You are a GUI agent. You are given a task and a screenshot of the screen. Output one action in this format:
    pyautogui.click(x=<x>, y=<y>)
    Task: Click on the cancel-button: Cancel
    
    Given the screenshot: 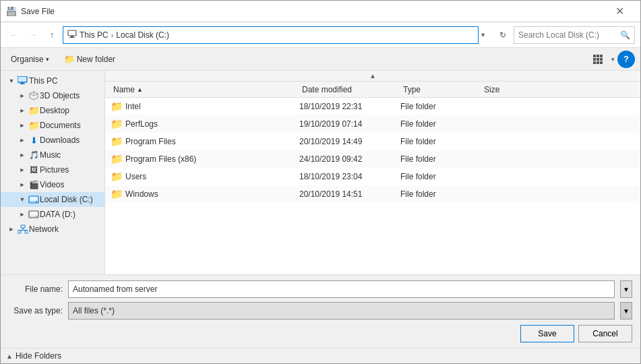 What is the action you would take?
    pyautogui.click(x=605, y=334)
    